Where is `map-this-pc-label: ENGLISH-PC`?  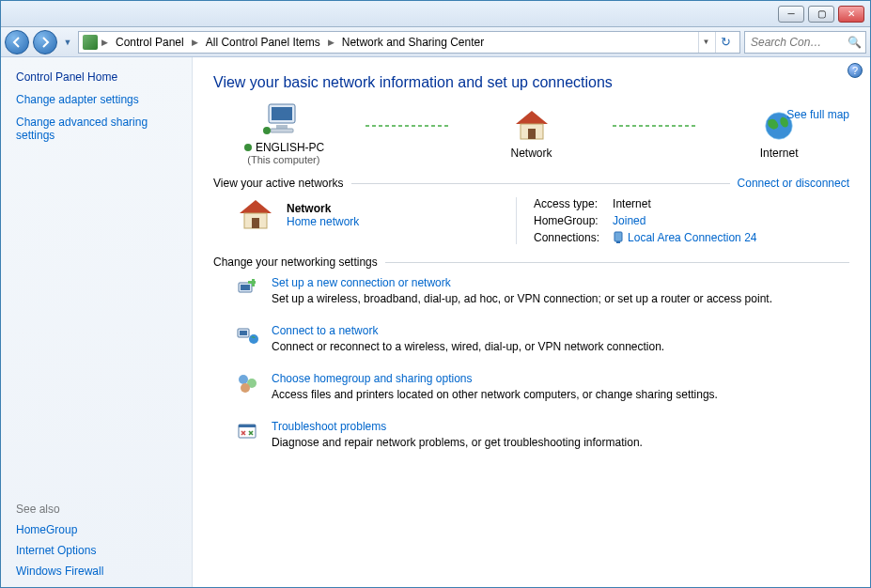
map-this-pc-label: ENGLISH-PC is located at coordinates (284, 147).